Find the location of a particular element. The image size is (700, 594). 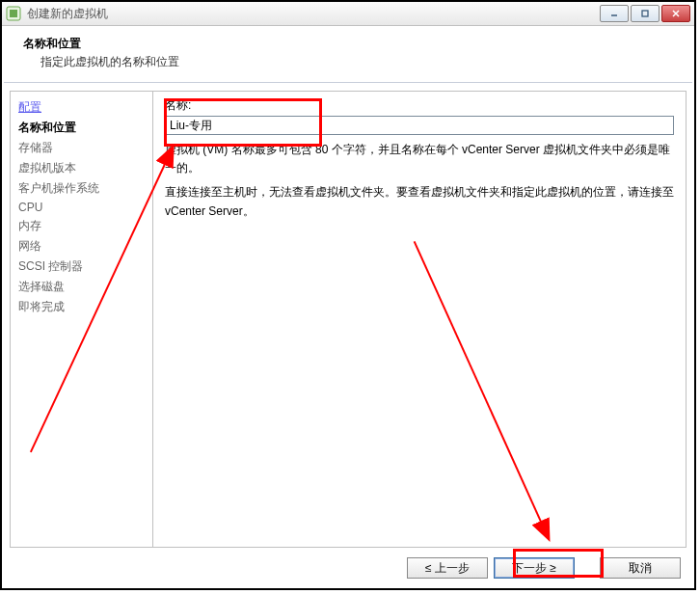

nav-item: 配置 is located at coordinates (81, 108).